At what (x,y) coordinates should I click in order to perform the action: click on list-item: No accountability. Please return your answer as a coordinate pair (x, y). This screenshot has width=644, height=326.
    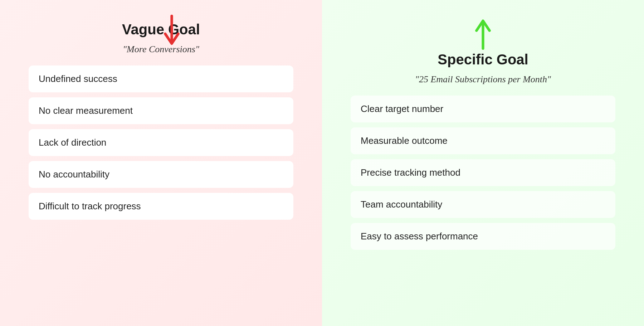
    Looking at the image, I should click on (161, 175).